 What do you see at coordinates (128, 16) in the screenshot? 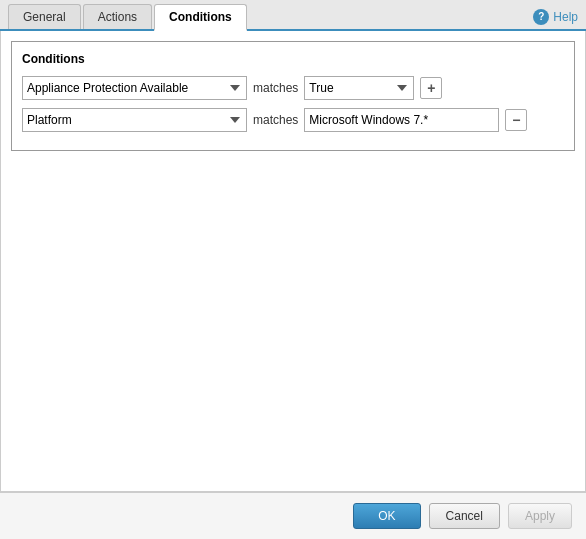
I see `tabs: General Actions Conditions` at bounding box center [128, 16].